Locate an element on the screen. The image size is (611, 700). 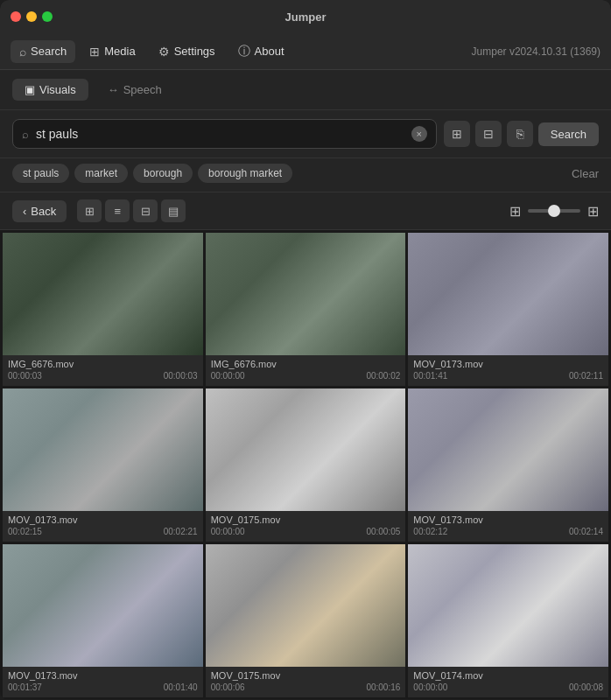
media-item: MOV_0174.mov00:00:0000:00:08 is located at coordinates (508, 621).